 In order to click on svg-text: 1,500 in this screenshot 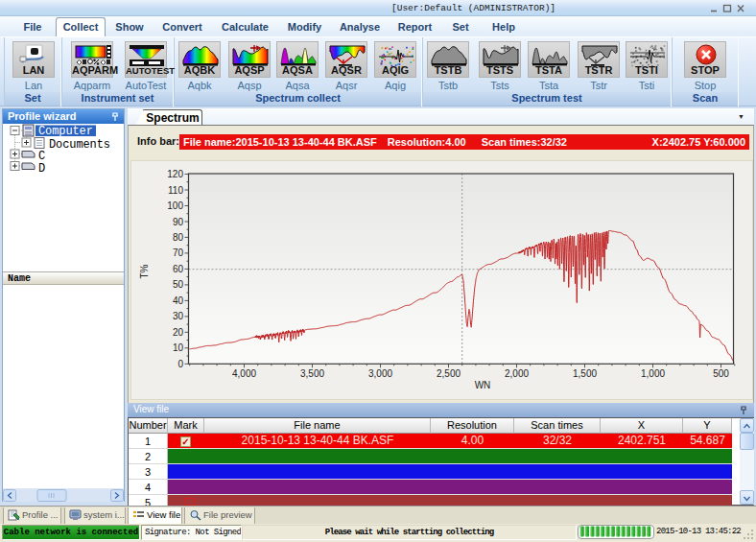, I will do `click(585, 374)`.